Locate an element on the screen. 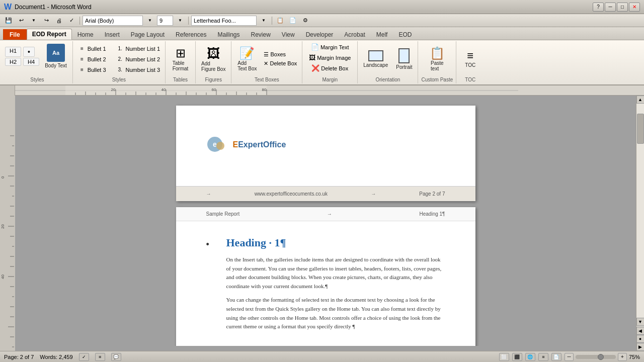 This screenshot has width=644, height=362. minimize-btn: ─ is located at coordinates (610, 7).